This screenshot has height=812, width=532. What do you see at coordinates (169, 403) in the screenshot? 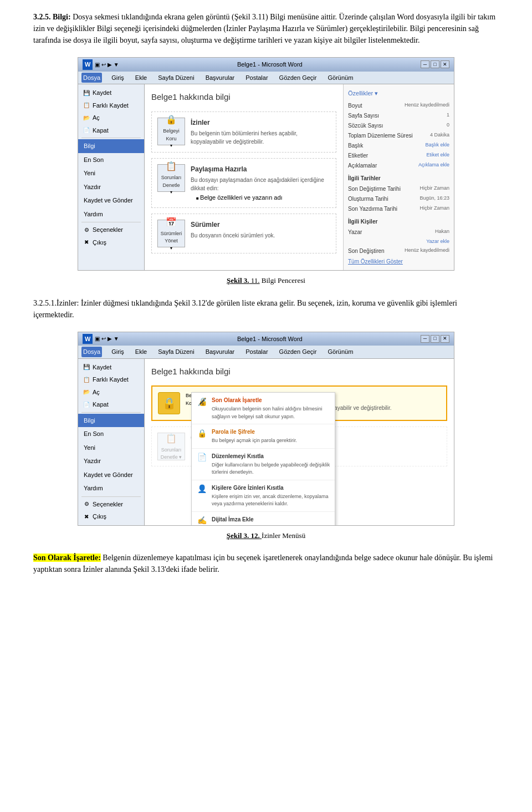
I see `belgeyi-koru-icon-2: 🔒` at bounding box center [169, 403].